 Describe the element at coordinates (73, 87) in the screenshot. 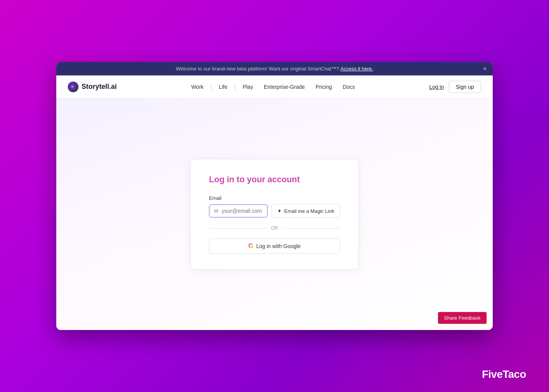

I see `logo-icon` at that location.